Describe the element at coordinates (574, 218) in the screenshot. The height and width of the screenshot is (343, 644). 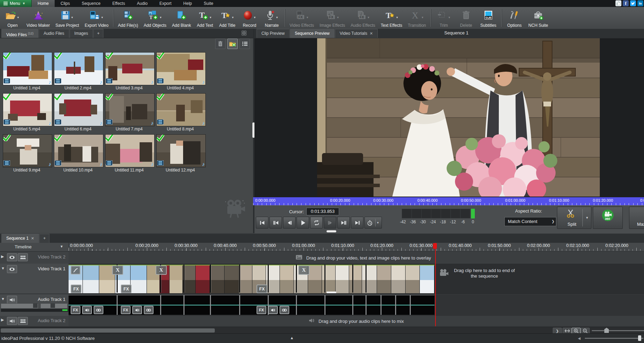
I see `split-button: Split ▼` at that location.